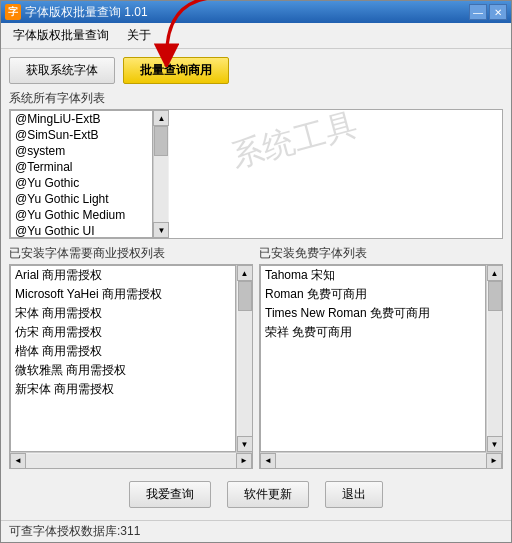 This screenshot has height=543, width=512. I want to click on paid-vscroll-up: ▲, so click(245, 273).